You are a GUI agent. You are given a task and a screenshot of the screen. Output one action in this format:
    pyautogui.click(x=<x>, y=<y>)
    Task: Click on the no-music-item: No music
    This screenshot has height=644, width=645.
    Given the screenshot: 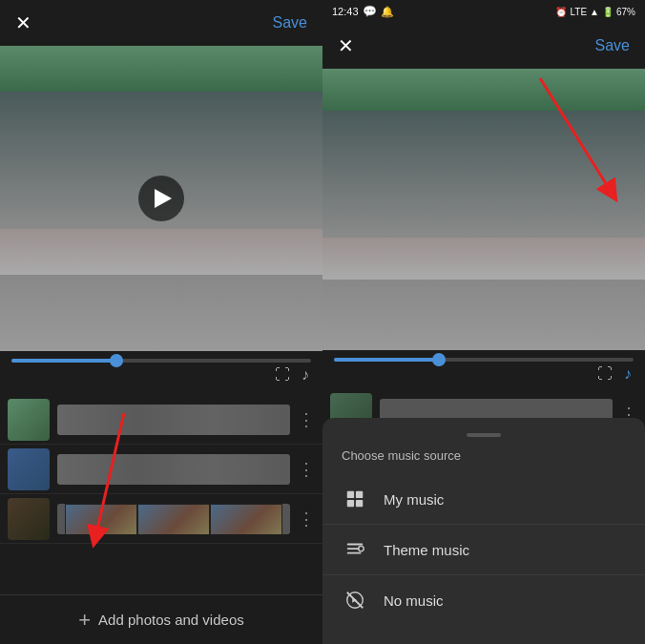 What is the action you would take?
    pyautogui.click(x=484, y=600)
    